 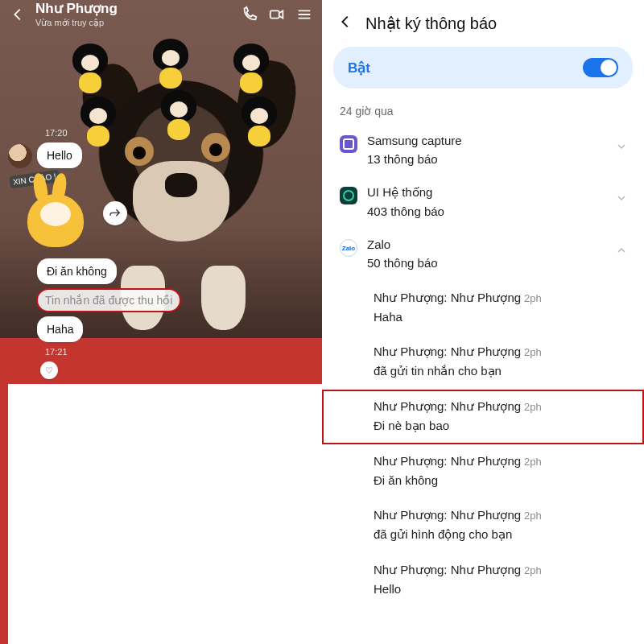 I want to click on notif-body: Haha, so click(x=500, y=317).